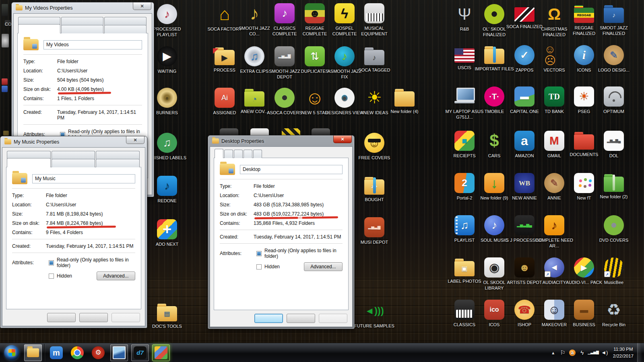 This screenshot has width=644, height=362. I want to click on desktop-icon-label: ASSIGNED, so click(225, 113).